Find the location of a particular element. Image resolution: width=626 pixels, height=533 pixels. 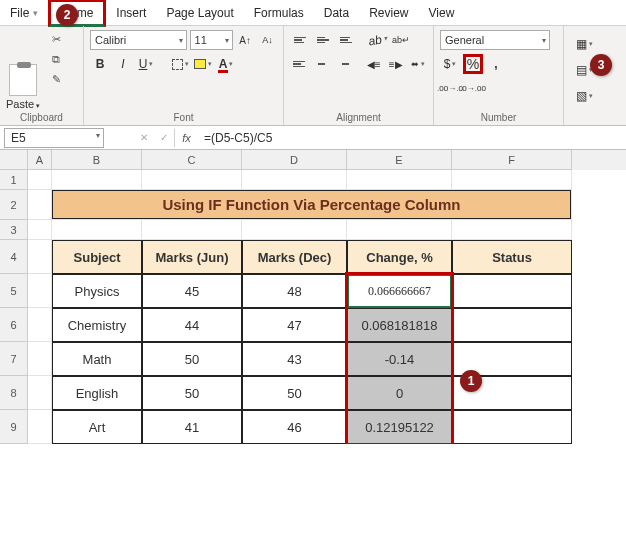

paste-button: Paste ▾ is located at coordinates (23, 104).